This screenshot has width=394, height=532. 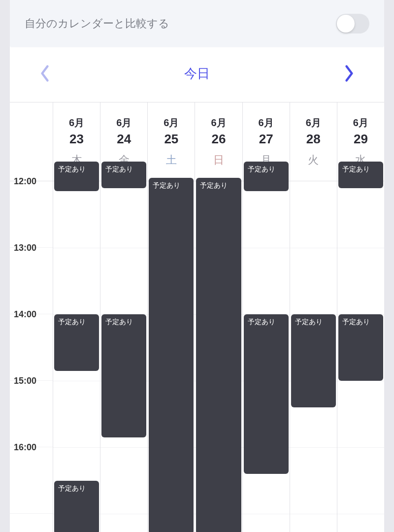 What do you see at coordinates (171, 142) in the screenshot?
I see `day-header: 6月25土` at bounding box center [171, 142].